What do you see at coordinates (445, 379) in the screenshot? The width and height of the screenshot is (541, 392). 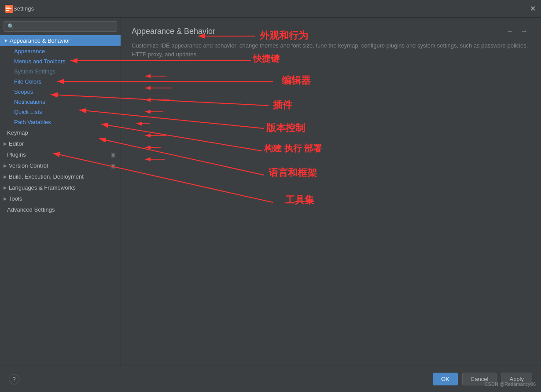 I see `ok-button: OK` at bounding box center [445, 379].